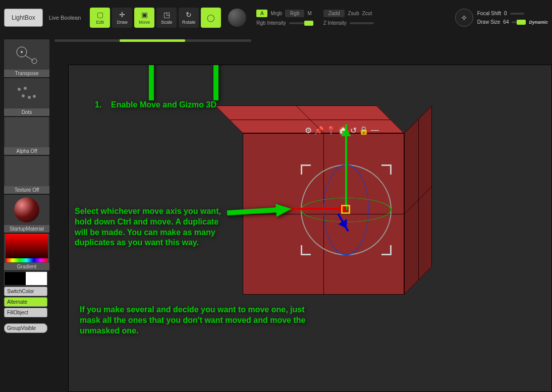 The image size is (552, 392). I want to click on undo-icon: ↺, so click(353, 130).